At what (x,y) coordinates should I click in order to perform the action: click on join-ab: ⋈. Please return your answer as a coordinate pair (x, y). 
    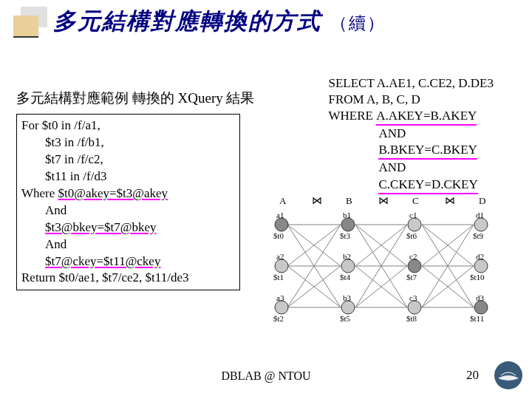
    Looking at the image, I should click on (317, 201).